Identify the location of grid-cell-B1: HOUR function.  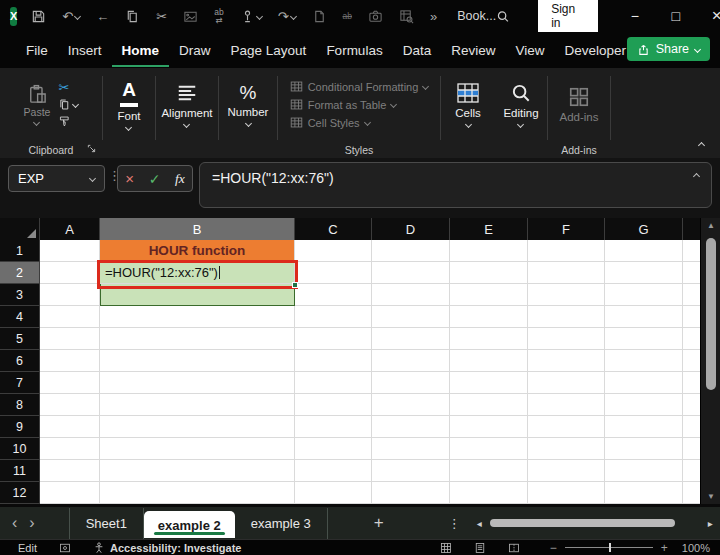
(198, 251).